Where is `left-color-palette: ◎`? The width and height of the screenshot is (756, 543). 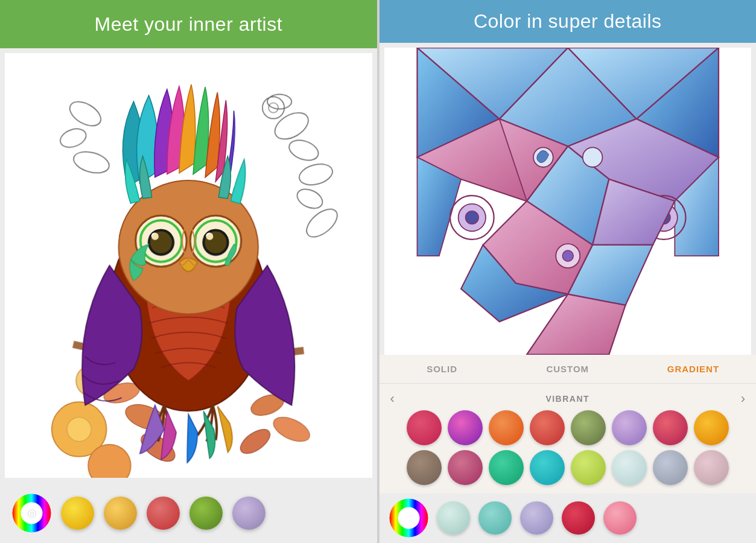 left-color-palette: ◎ is located at coordinates (188, 513).